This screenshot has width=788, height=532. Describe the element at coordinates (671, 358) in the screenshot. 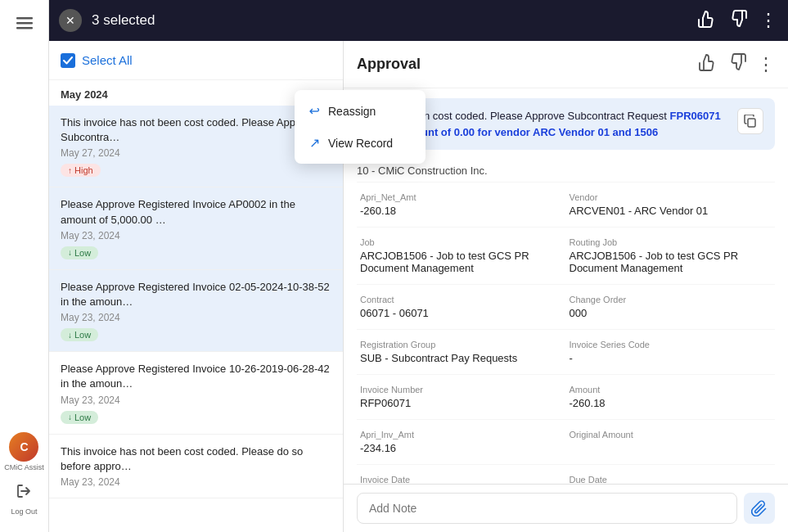

I see `field-value: -` at that location.